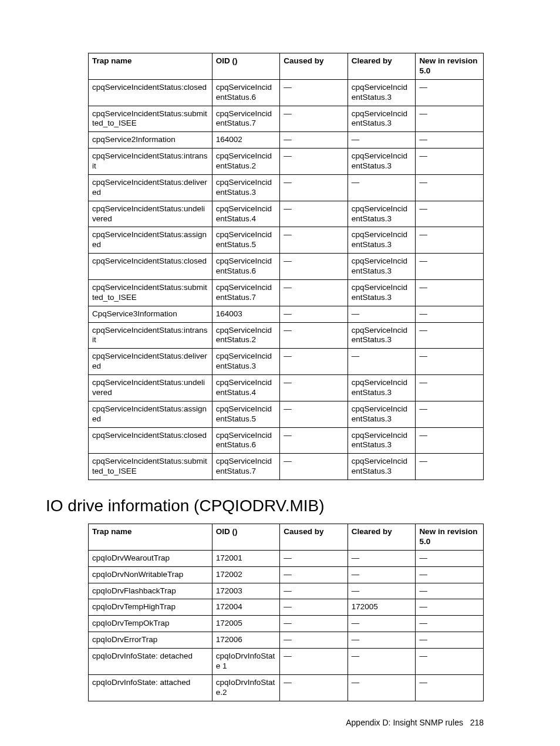 The image size is (560, 746). I want to click on th-caused: Caused by, so click(314, 67).